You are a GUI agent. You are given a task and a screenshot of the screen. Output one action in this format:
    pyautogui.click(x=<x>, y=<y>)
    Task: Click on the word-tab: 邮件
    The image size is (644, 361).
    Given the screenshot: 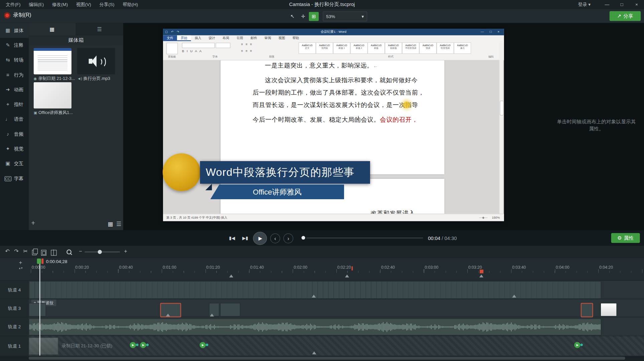 What is the action you would take?
    pyautogui.click(x=254, y=38)
    